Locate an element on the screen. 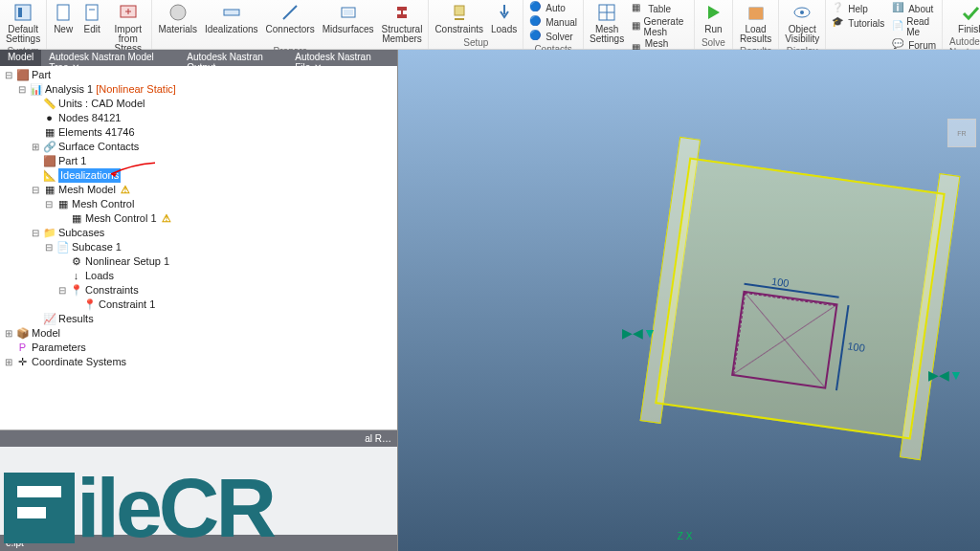  check-icon is located at coordinates (970, 12).